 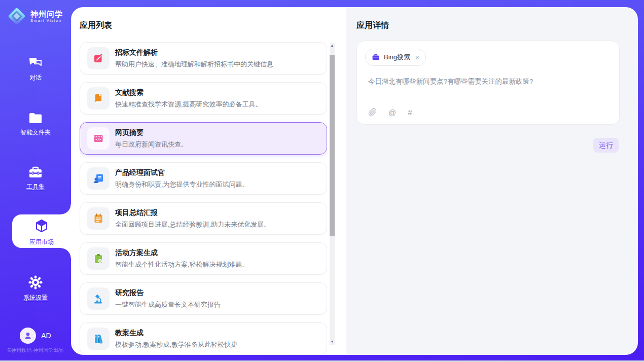 What do you see at coordinates (332, 146) in the screenshot?
I see `scrollbar-thumb` at bounding box center [332, 146].